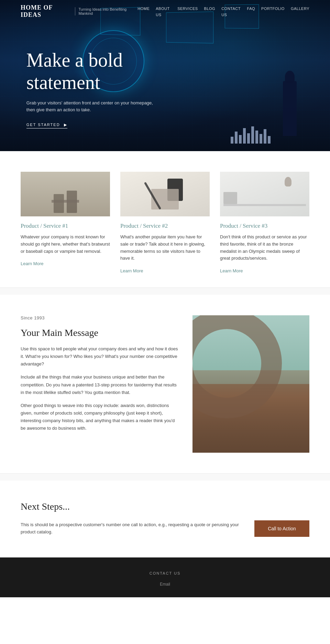 The width and height of the screenshot is (330, 644). Describe the element at coordinates (132, 271) in the screenshot. I see `service-2-learn-more: Learn More` at that location.